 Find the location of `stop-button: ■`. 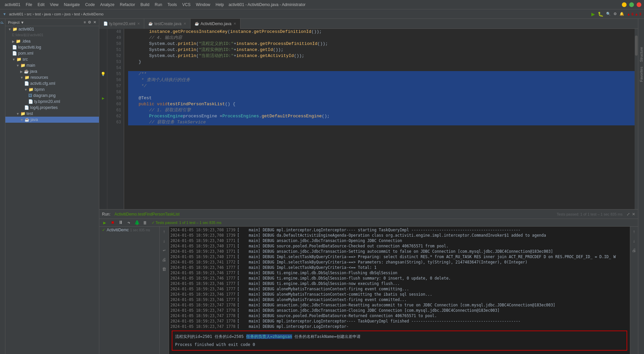

stop-button: ■ is located at coordinates (113, 223).